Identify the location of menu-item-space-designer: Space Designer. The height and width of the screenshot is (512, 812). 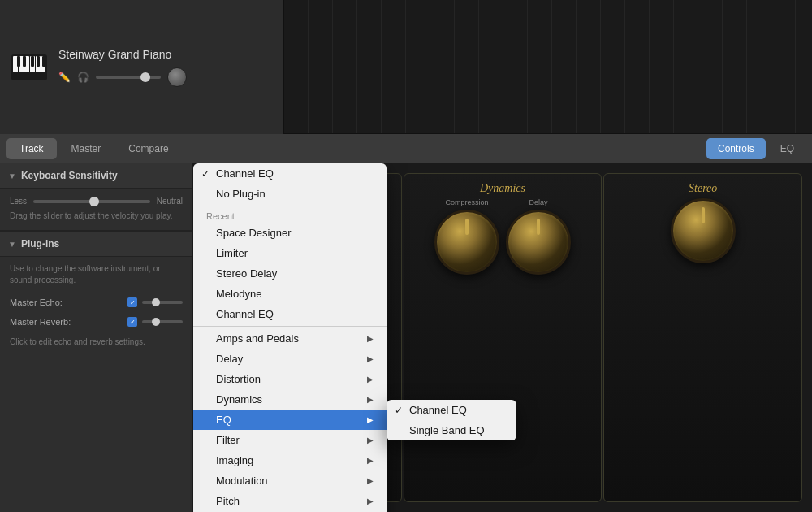
(290, 232).